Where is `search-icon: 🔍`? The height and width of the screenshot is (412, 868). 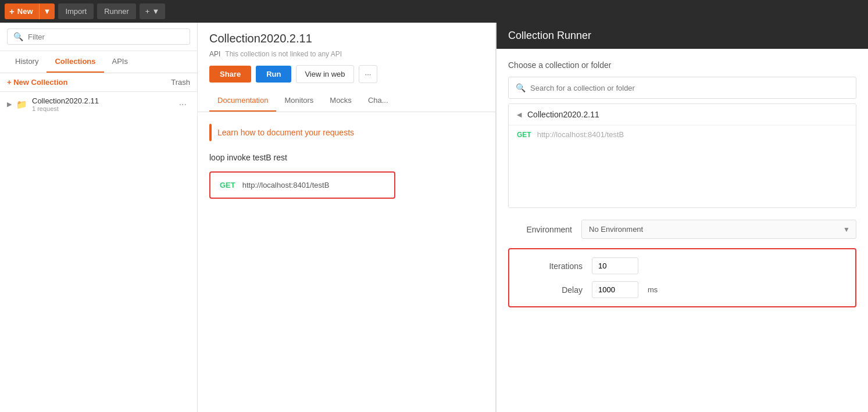
search-icon: 🔍 is located at coordinates (19, 37).